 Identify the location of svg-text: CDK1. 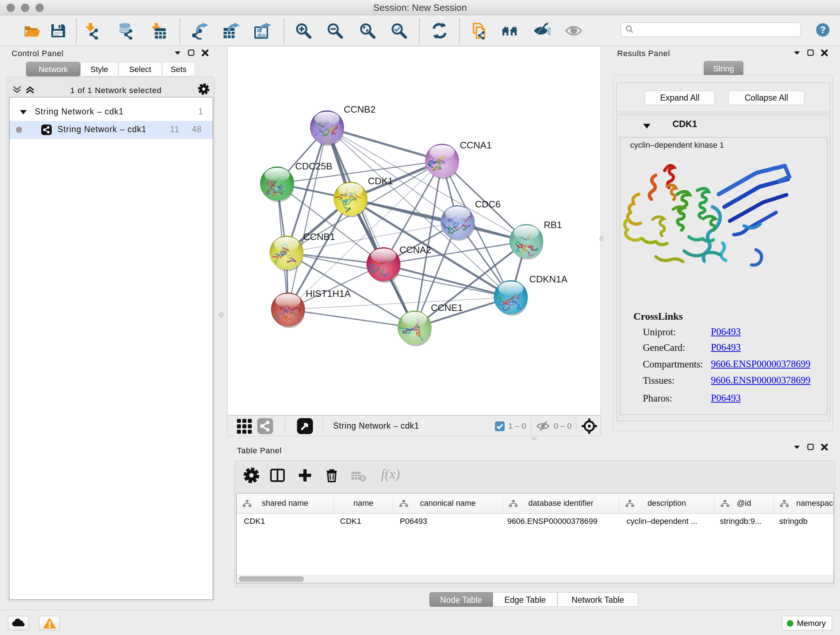
(381, 181).